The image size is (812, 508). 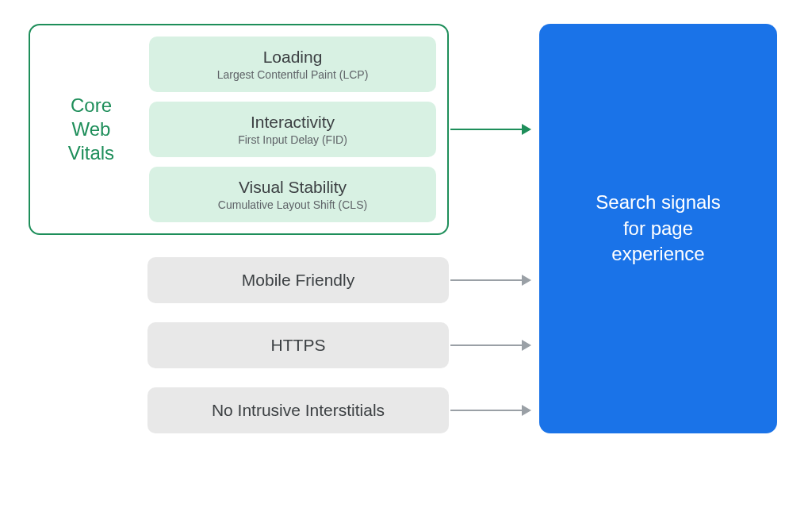 What do you see at coordinates (293, 129) in the screenshot?
I see `core-web-vitals-items: Loading Largest Contentful Paint (LCP) I…` at bounding box center [293, 129].